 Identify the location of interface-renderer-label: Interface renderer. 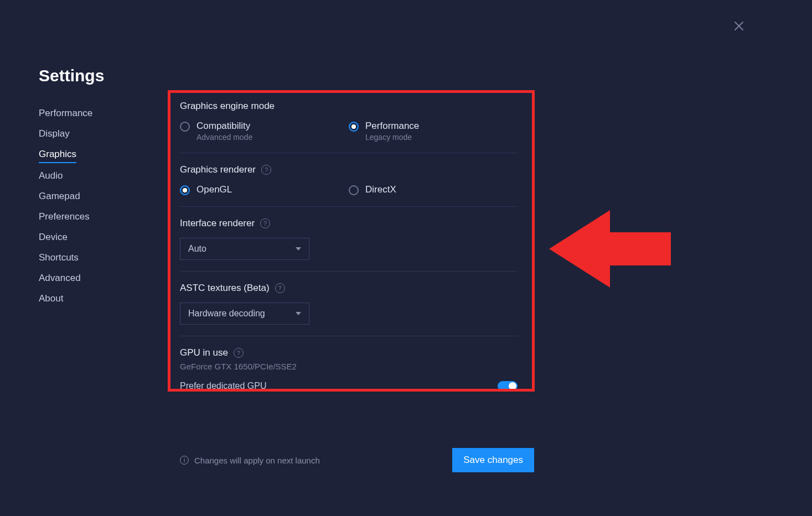
(217, 223).